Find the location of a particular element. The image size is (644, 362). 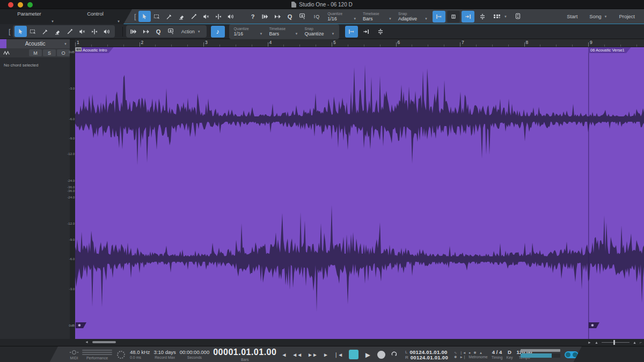

snap-dropdown: Snap Adaptive▼ is located at coordinates (413, 17).